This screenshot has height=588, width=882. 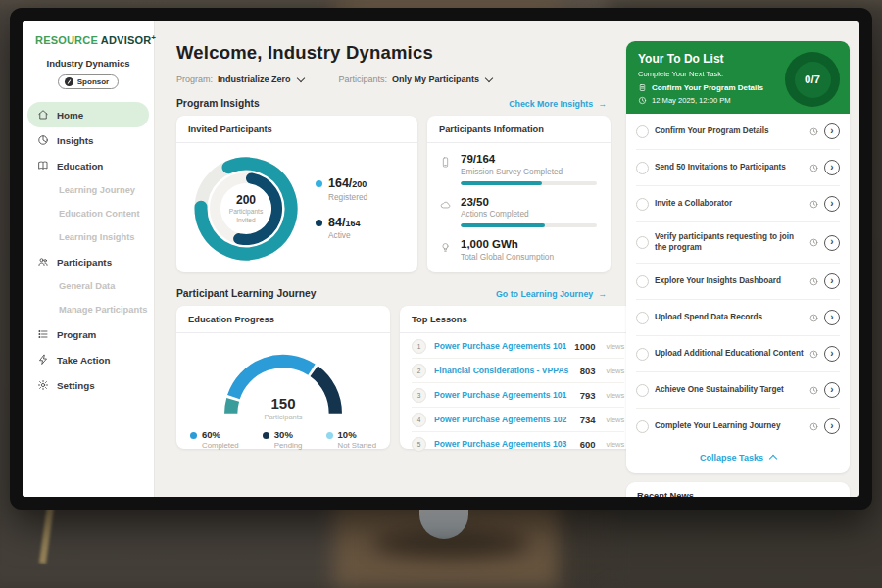 I want to click on top-lessons-card: Top Lessons 1 Power Purchase Agreements …, so click(x=517, y=377).